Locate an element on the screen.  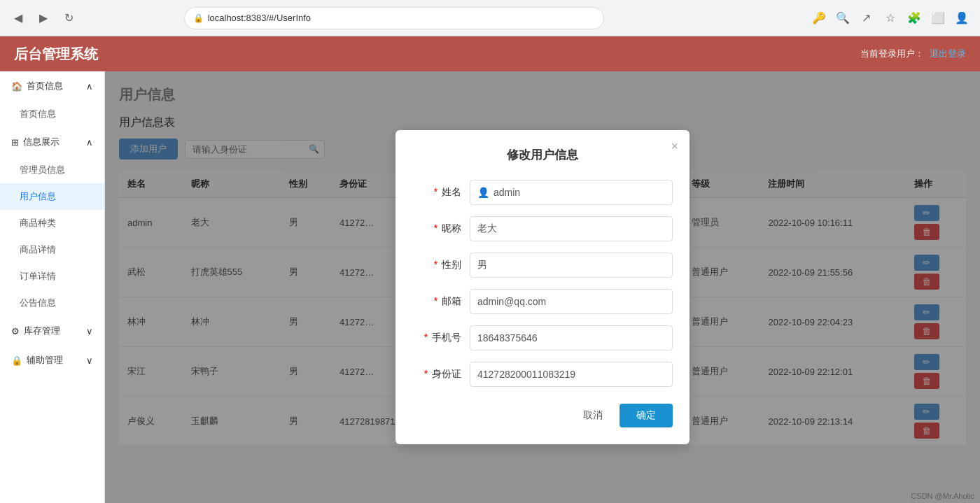
form-row-name: * 姓名 👤 is located at coordinates (542, 192).